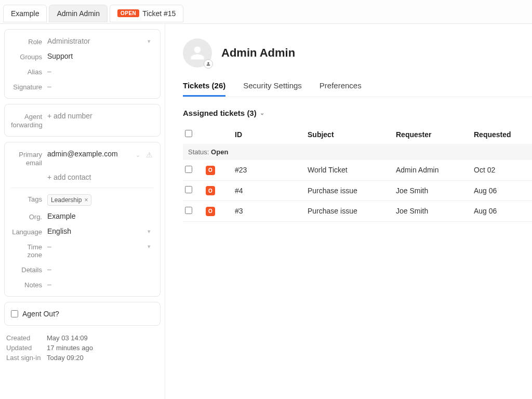 The width and height of the screenshot is (532, 399). Describe the element at coordinates (29, 198) in the screenshot. I see `tags-label: Tags` at that location.